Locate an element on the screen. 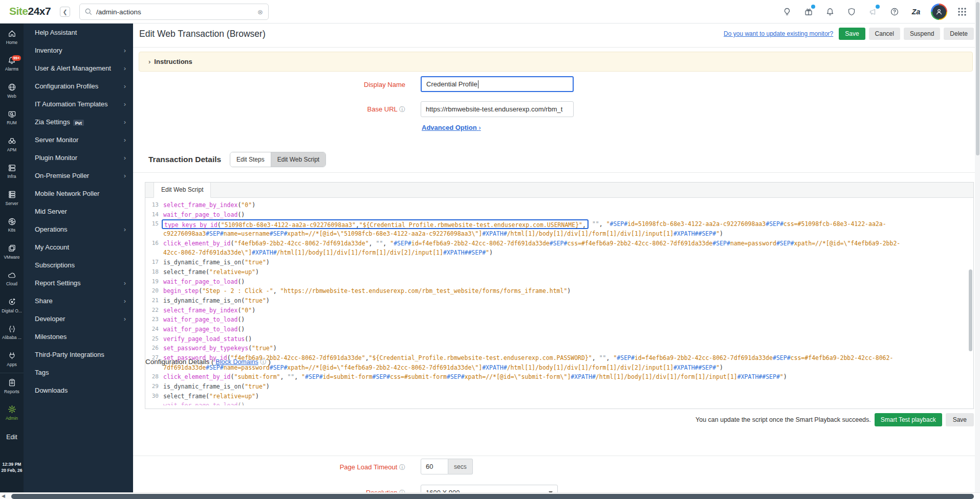  page-load-timeout-input: 60 is located at coordinates (434, 466).